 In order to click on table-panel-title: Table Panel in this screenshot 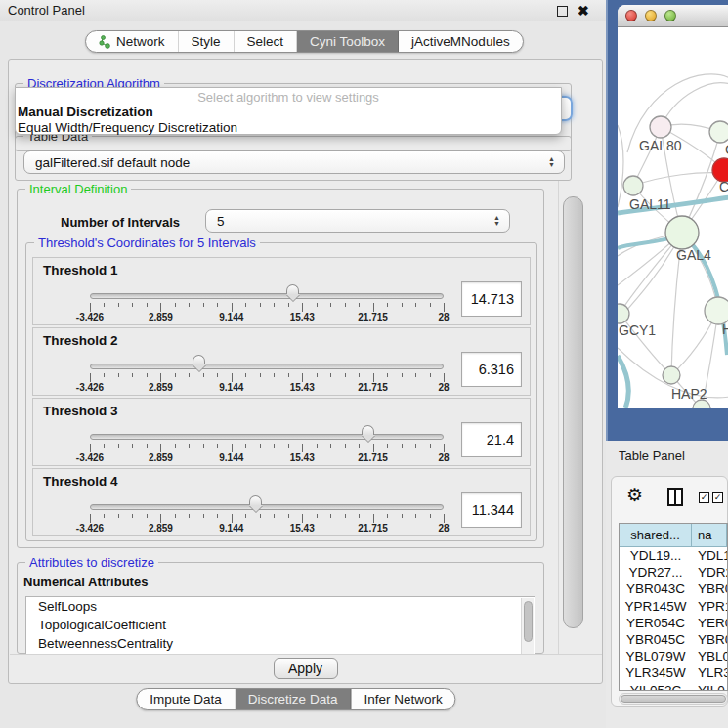, I will do `click(652, 455)`.